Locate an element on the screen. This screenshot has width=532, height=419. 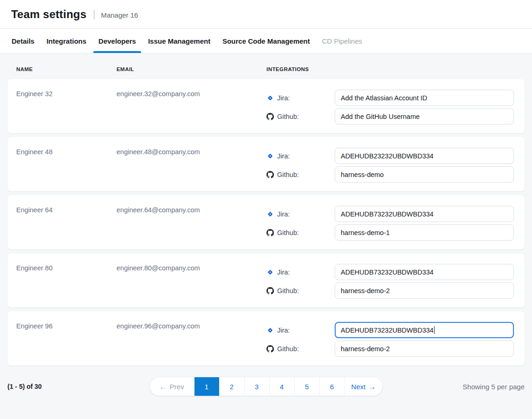
prev-arrow-icon: ← is located at coordinates (163, 386).